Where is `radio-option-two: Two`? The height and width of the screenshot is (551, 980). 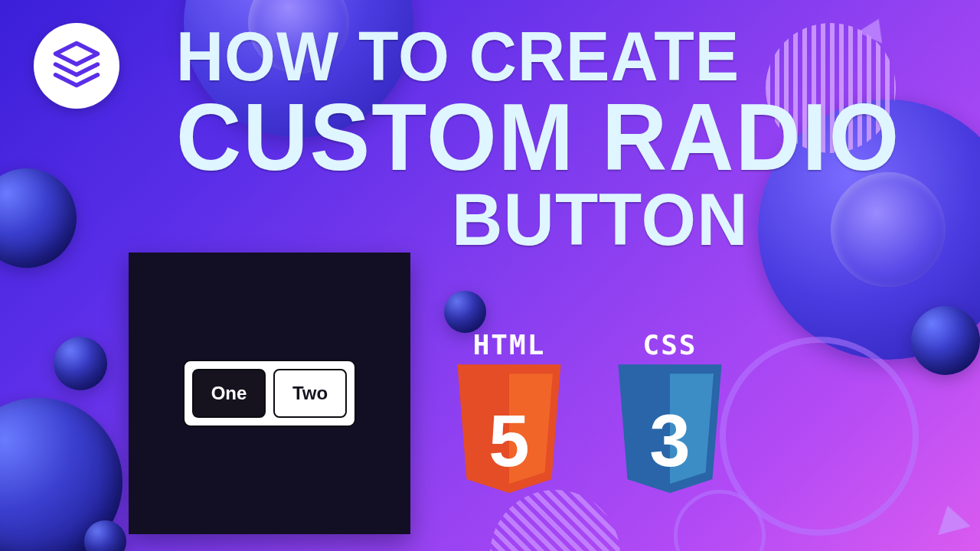 radio-option-two: Two is located at coordinates (310, 393).